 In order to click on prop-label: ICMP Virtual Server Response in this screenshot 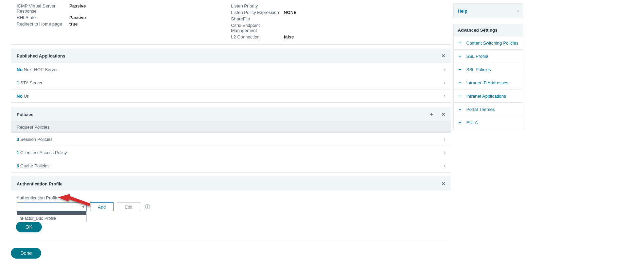, I will do `click(43, 9)`.